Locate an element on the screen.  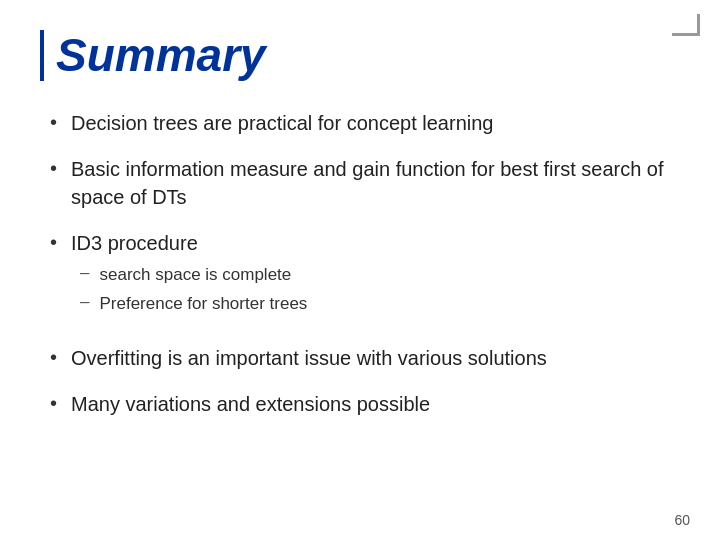
page-number: 60 is located at coordinates (682, 520).